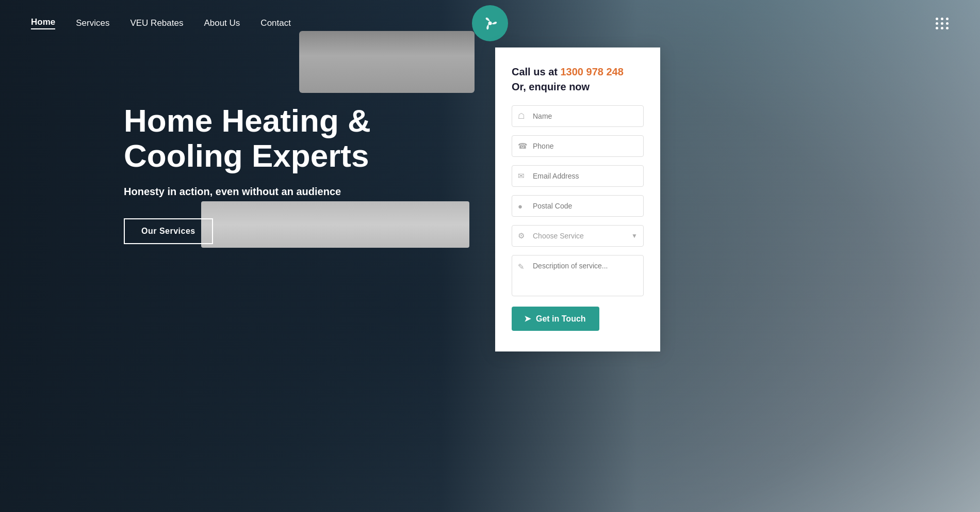 This screenshot has height=512, width=980. I want to click on nav-link-veu: VEU Rebates, so click(157, 23).